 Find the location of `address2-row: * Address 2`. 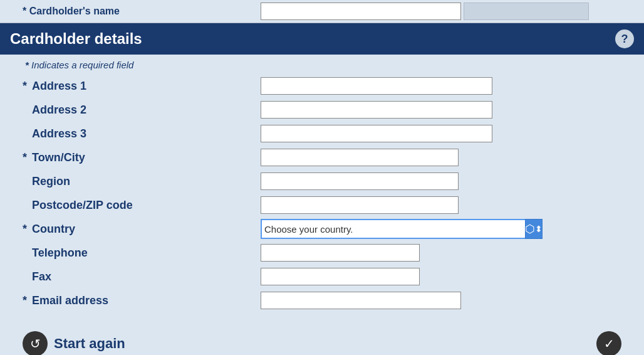

address2-row: * Address 2 is located at coordinates (322, 110).